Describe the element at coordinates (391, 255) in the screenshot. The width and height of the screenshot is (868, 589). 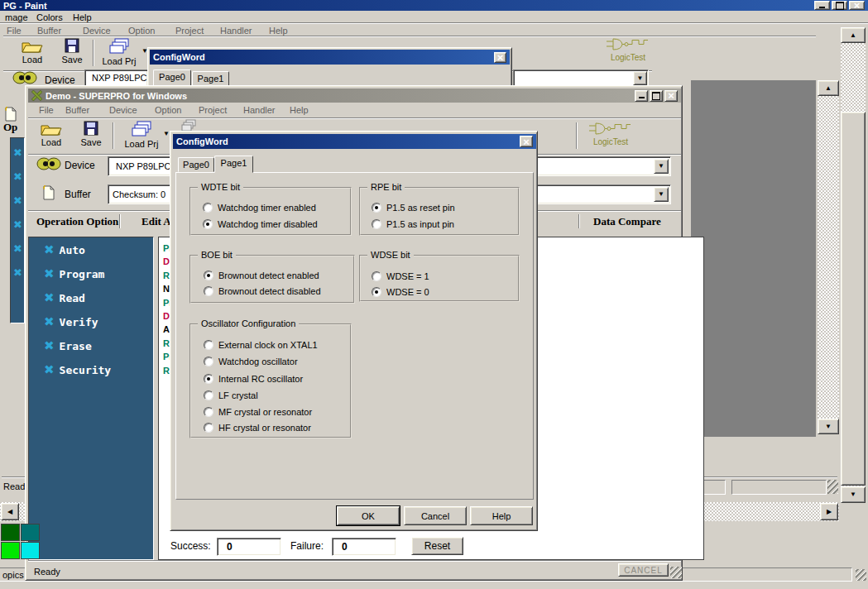
I see `group-title: WDSE bit` at that location.